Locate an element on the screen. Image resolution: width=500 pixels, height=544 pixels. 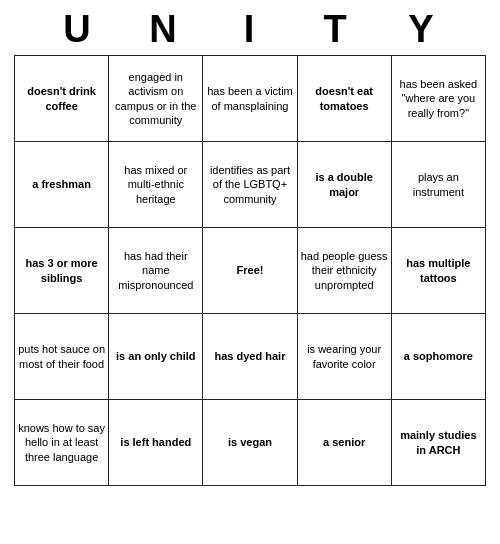
bingo-cell: has mixed or multi-ethnic heritage is located at coordinates (156, 185).